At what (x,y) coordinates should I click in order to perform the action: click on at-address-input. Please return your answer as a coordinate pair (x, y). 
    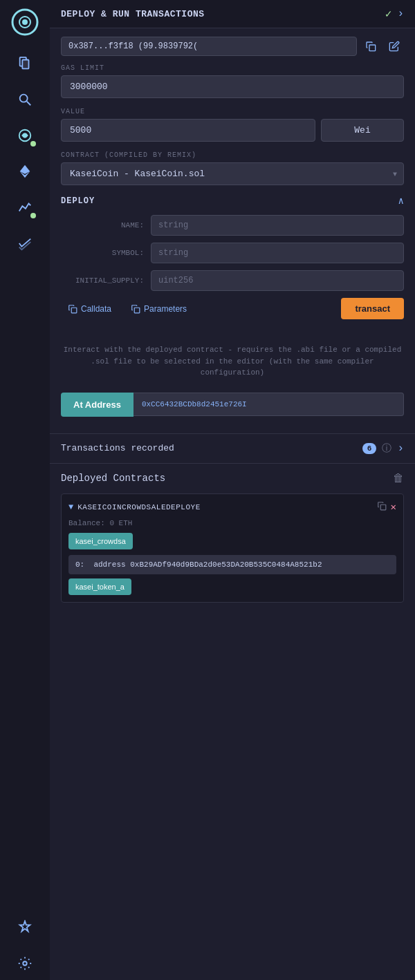
    Looking at the image, I should click on (268, 404).